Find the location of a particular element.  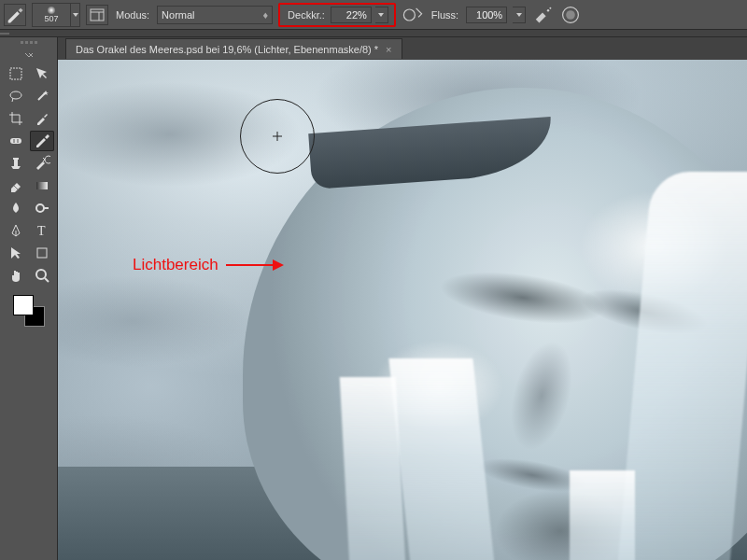

document-tab-title: Das Orakel des Meeres.psd bei 19,6% (Lic… is located at coordinates (227, 49).